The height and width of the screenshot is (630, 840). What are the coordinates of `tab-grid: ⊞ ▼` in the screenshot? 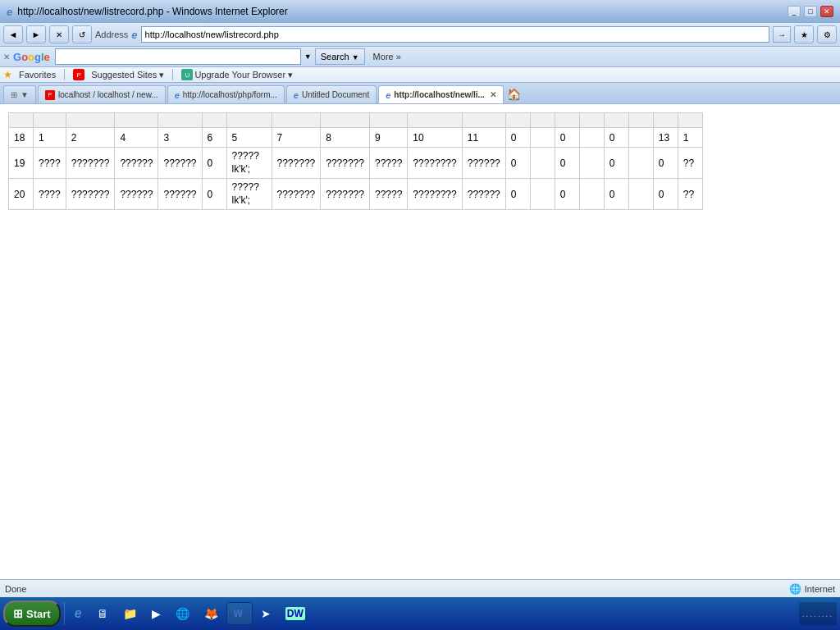 It's located at (20, 94).